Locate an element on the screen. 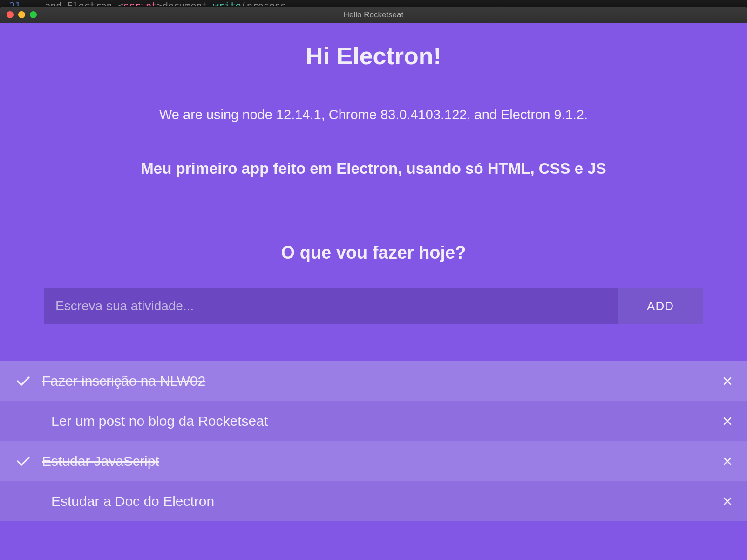 Image resolution: width=747 pixels, height=560 pixels. activity-input is located at coordinates (331, 306).